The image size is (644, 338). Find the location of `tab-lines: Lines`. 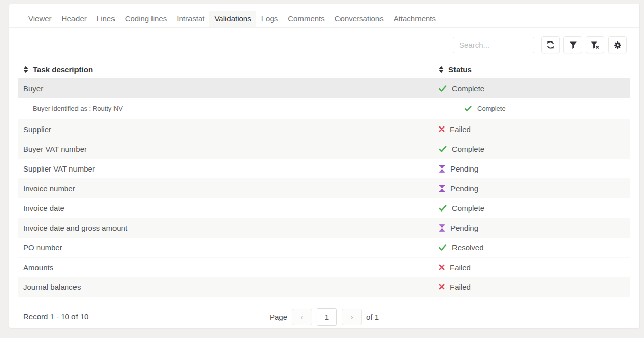

tab-lines: Lines is located at coordinates (106, 19).